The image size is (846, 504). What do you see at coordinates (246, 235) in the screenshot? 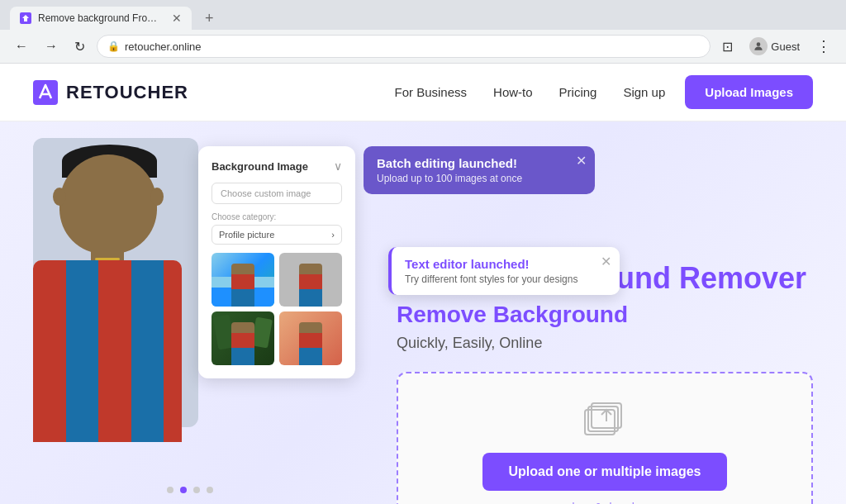
I see `category-value: Profile picture` at bounding box center [246, 235].